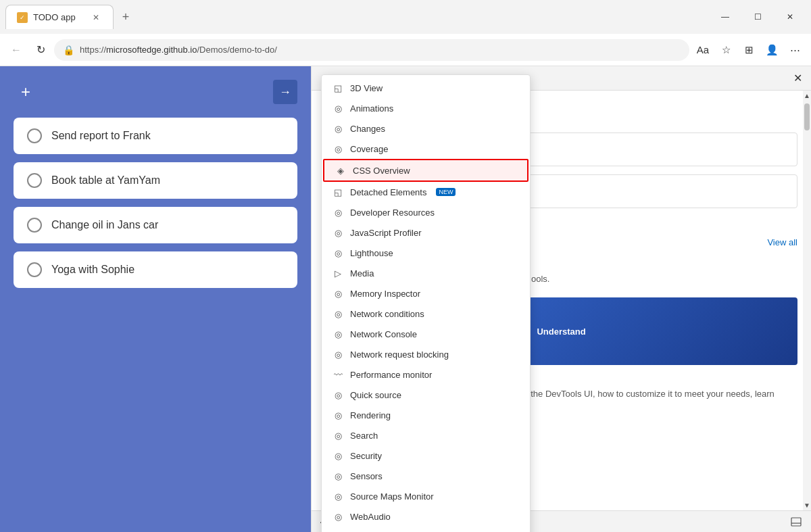  What do you see at coordinates (758, 17) in the screenshot?
I see `window-controls: — ☐ ✕` at bounding box center [758, 17].